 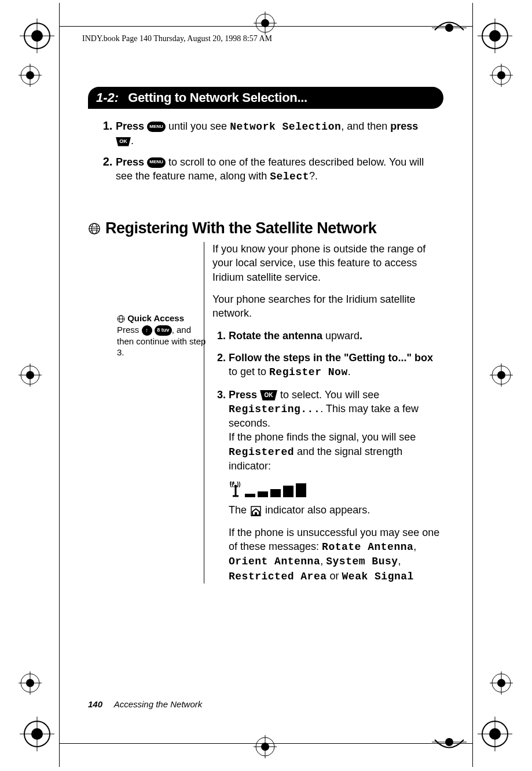 What do you see at coordinates (331, 358) in the screenshot?
I see `text: Follow the steps in the "Getting to..." …` at bounding box center [331, 358].